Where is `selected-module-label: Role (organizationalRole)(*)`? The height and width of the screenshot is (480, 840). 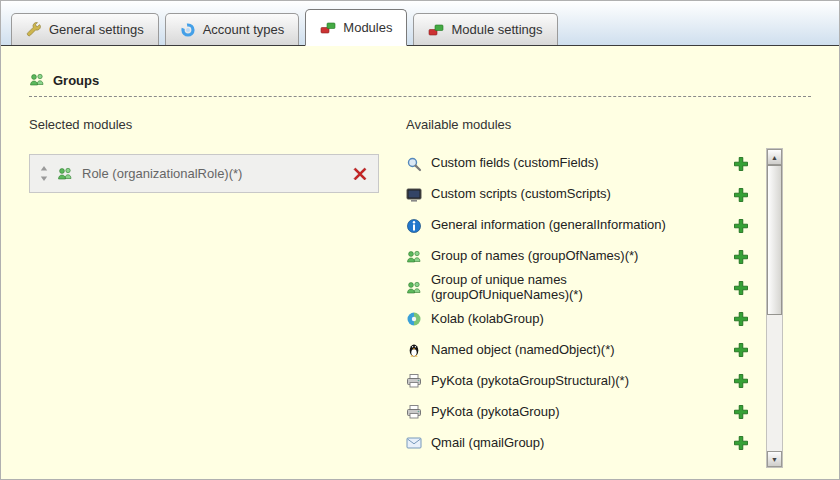 selected-module-label: Role (organizationalRole)(*) is located at coordinates (212, 174).